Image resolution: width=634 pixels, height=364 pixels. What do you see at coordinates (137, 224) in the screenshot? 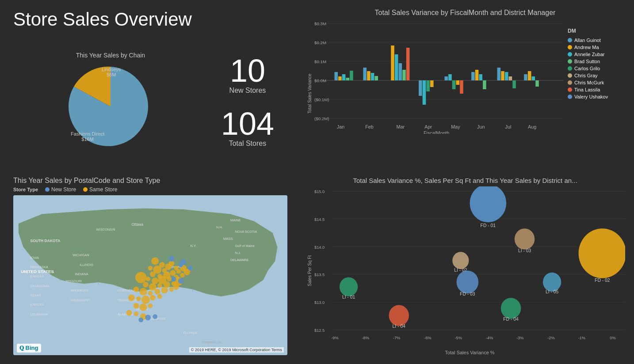
I see `svg-text: Ottawa` at bounding box center [137, 224].